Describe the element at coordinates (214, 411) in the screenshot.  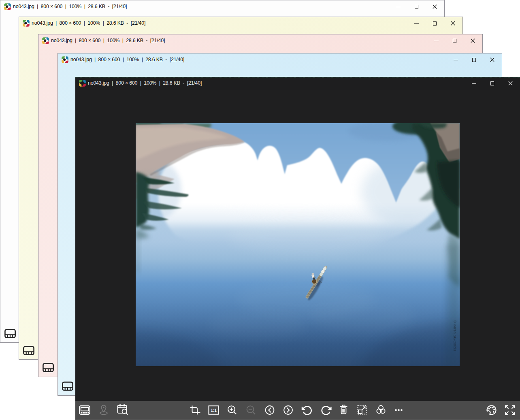
I see `svg-text: 1:1` at that location.